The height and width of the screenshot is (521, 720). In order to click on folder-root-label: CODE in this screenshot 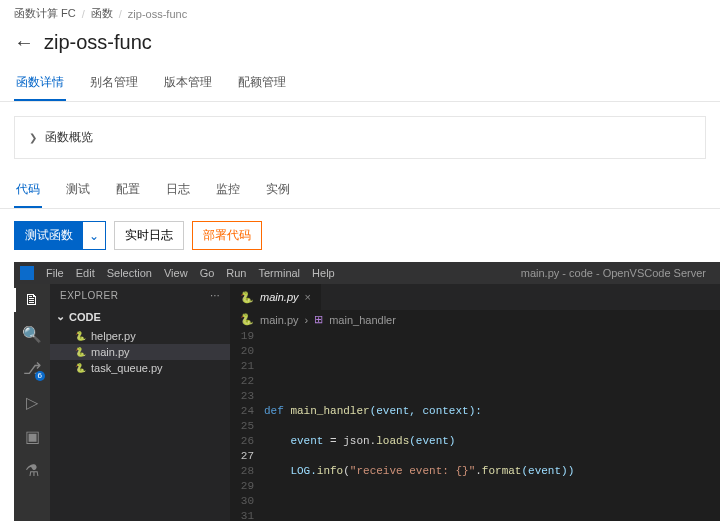, I will do `click(85, 317)`.